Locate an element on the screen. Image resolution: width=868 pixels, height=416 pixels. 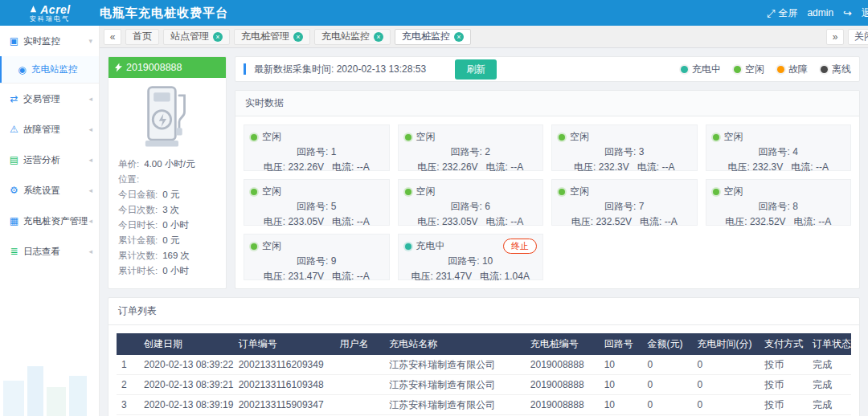
tab: 充电站监控 × is located at coordinates (352, 37).